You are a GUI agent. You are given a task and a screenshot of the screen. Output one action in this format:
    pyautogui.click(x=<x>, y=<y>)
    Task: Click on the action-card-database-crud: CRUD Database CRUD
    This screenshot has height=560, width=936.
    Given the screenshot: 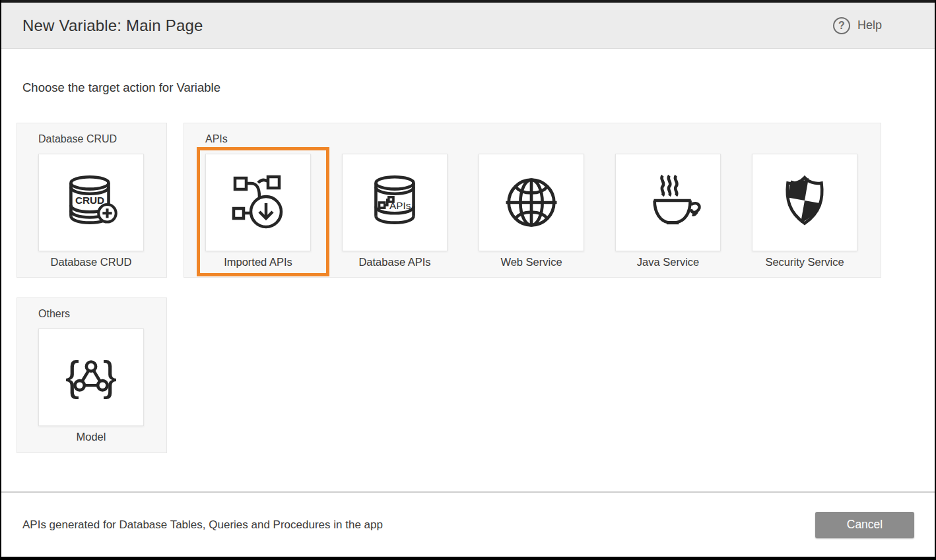 What is the action you would take?
    pyautogui.click(x=91, y=211)
    